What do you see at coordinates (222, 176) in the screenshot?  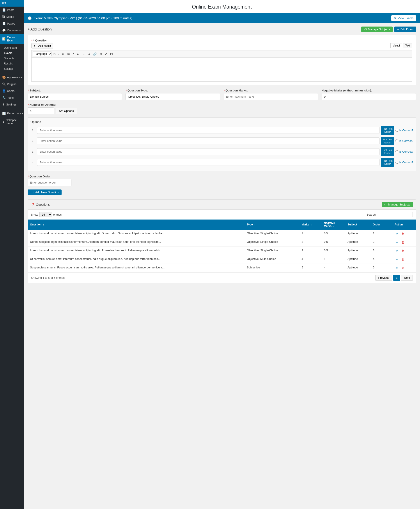 I see `question-order-label: * Question Order:` at bounding box center [222, 176].